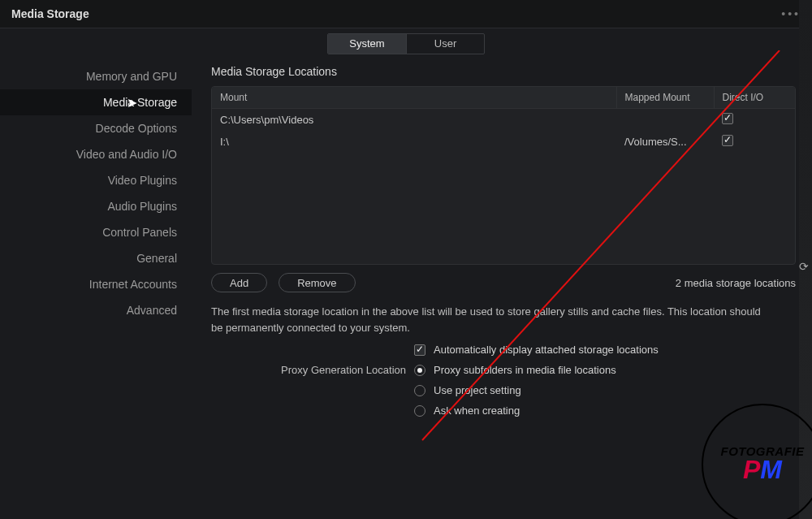 The width and height of the screenshot is (812, 519). Describe the element at coordinates (406, 41) in the screenshot. I see `top-nav: System User` at that location.